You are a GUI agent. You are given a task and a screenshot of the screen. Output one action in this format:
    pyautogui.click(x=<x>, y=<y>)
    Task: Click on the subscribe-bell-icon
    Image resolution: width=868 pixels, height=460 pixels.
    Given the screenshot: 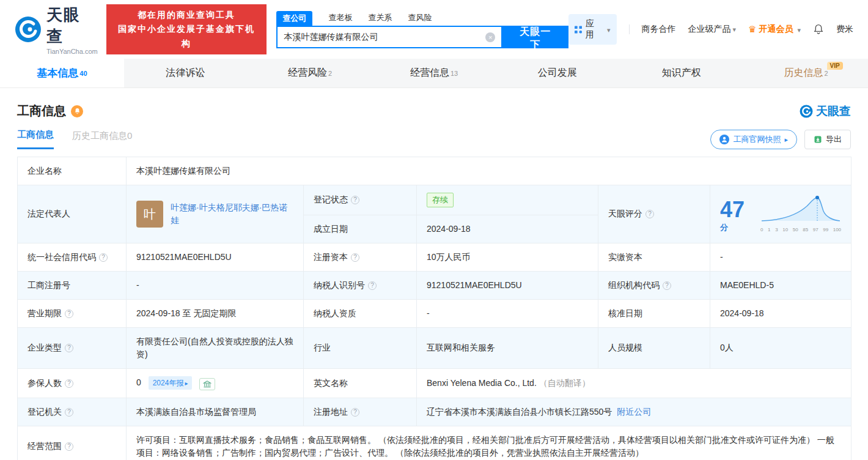 What is the action you would take?
    pyautogui.click(x=77, y=111)
    